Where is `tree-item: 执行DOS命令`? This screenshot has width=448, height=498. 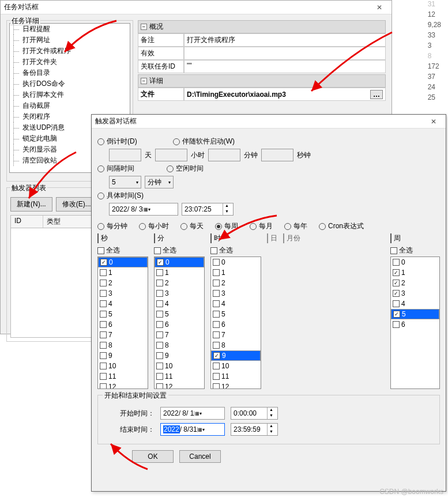 tree-item: 执行DOS命令 is located at coordinates (70, 84).